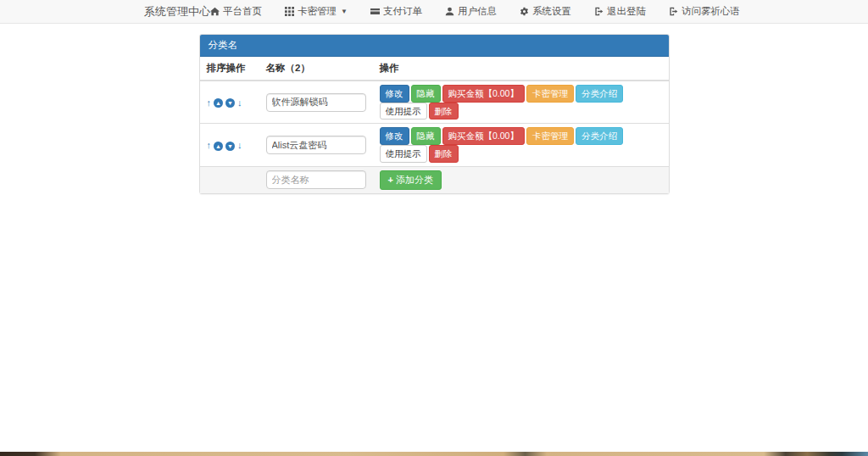  I want to click on table-header-row: 排序操作 名称（2） 操作, so click(434, 69).